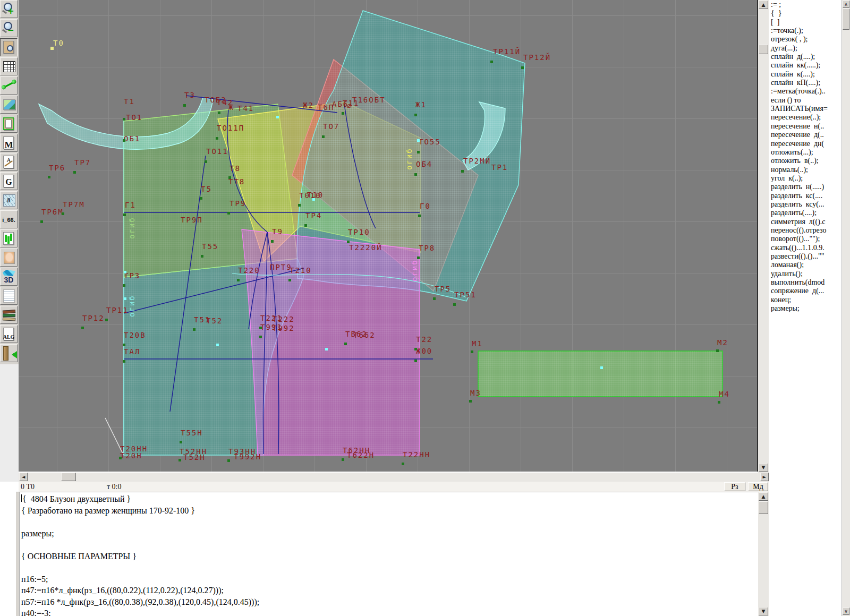  What do you see at coordinates (8, 28) in the screenshot?
I see `zoom-out-button: −` at bounding box center [8, 28].